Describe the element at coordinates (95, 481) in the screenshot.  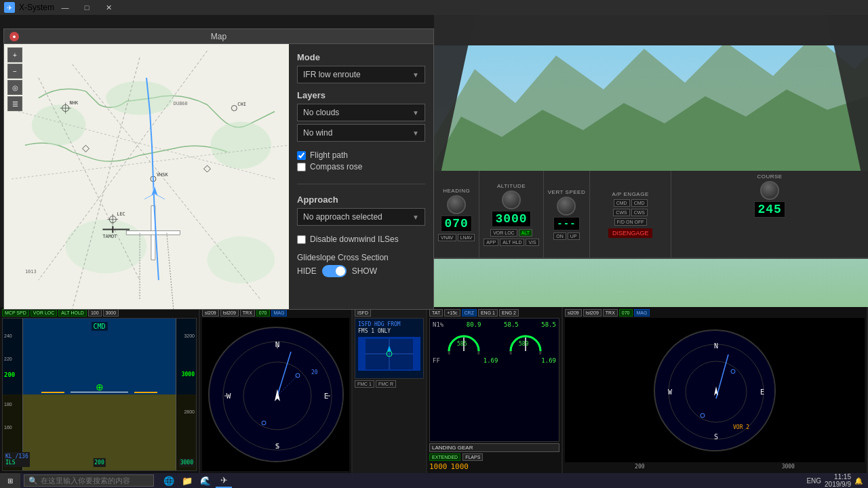
I see `search-input` at that location.